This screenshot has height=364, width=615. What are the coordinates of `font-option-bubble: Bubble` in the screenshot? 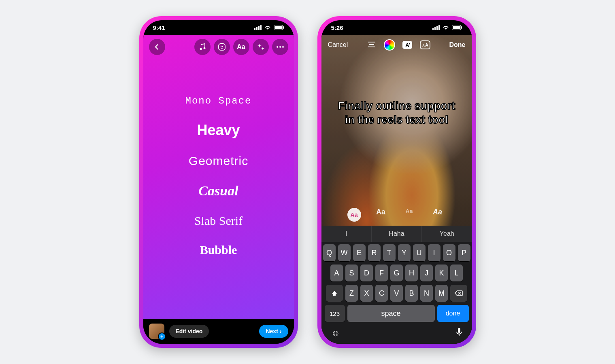 It's located at (219, 250).